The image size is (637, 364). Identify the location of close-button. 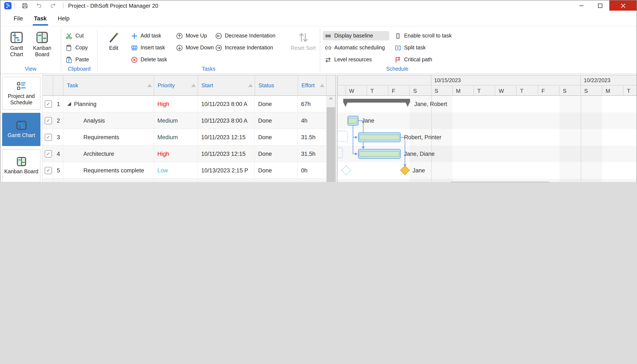
(623, 6).